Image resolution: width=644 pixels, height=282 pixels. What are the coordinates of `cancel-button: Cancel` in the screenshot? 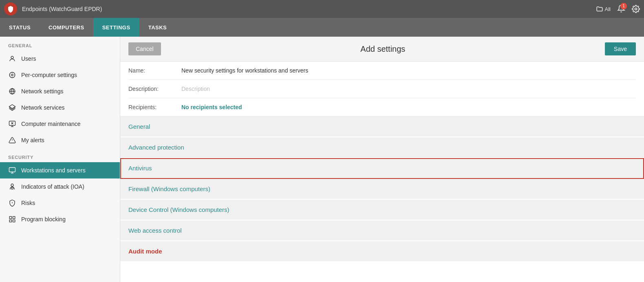 It's located at (145, 49).